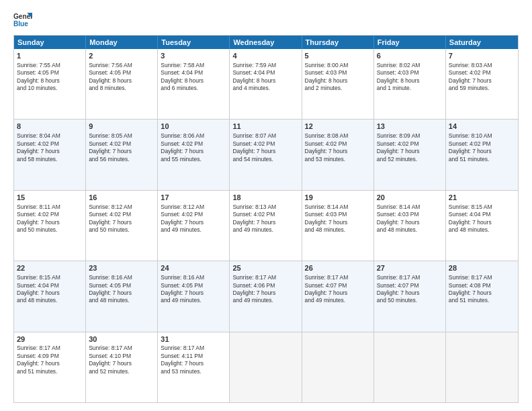  What do you see at coordinates (50, 197) in the screenshot?
I see `day-number: 15` at bounding box center [50, 197].